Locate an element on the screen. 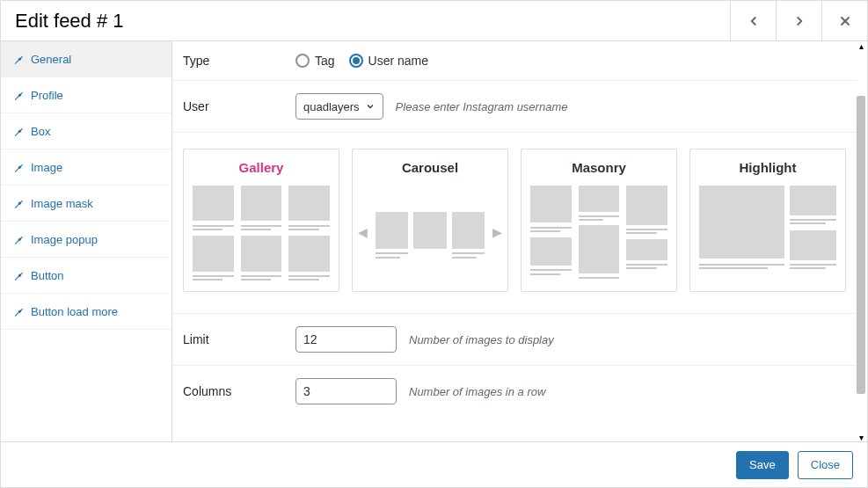  type-label: Type is located at coordinates (239, 61).